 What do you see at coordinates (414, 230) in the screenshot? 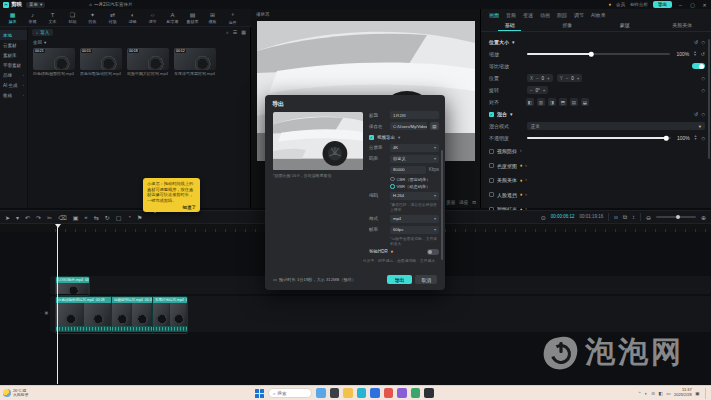
I see `fps-dropdown: 60fps ▾` at bounding box center [414, 230].